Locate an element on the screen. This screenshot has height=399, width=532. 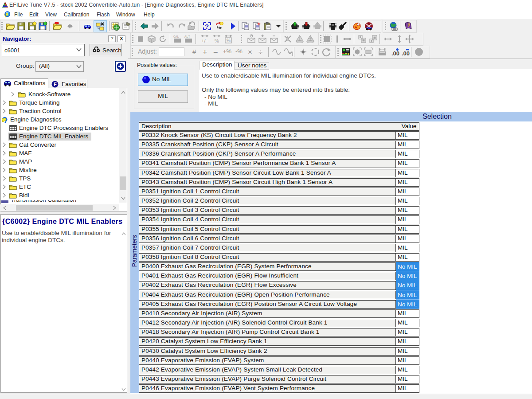
svg-text: CAL is located at coordinates (176, 37).